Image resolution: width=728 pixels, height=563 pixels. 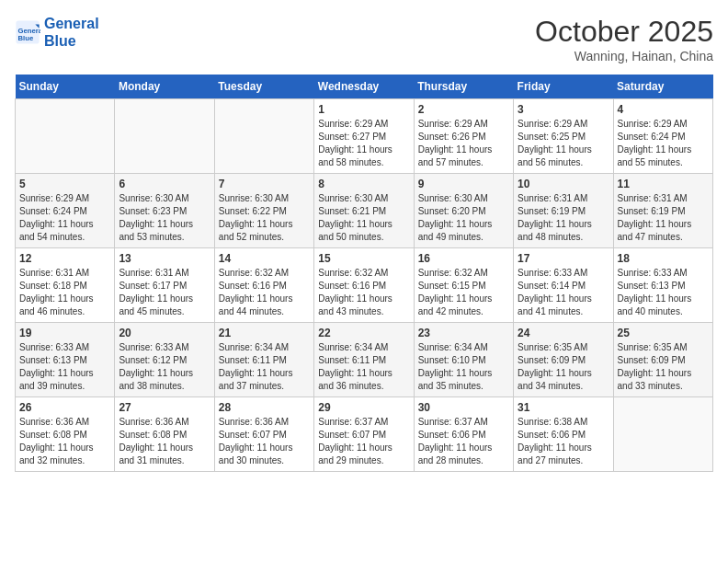 What do you see at coordinates (264, 212) in the screenshot?
I see `calendar-cell: 7Sunrise: 6:30 AMSunset: 6:22 PMDaylight…` at bounding box center [264, 212].